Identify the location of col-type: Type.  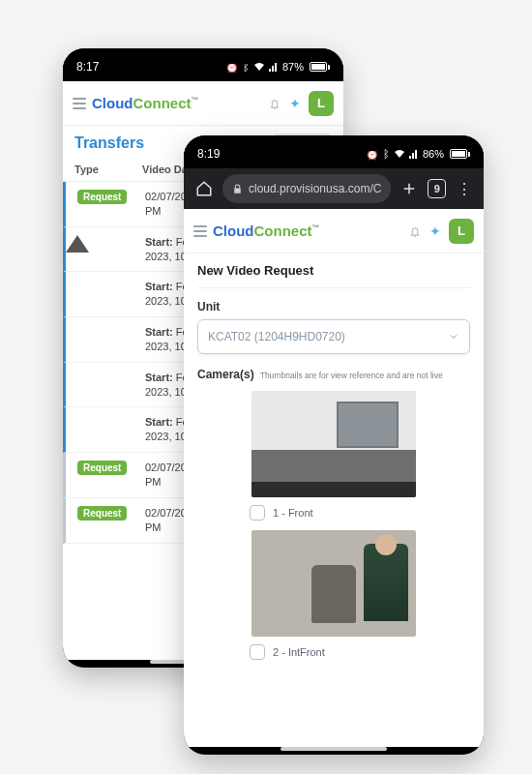
(103, 169).